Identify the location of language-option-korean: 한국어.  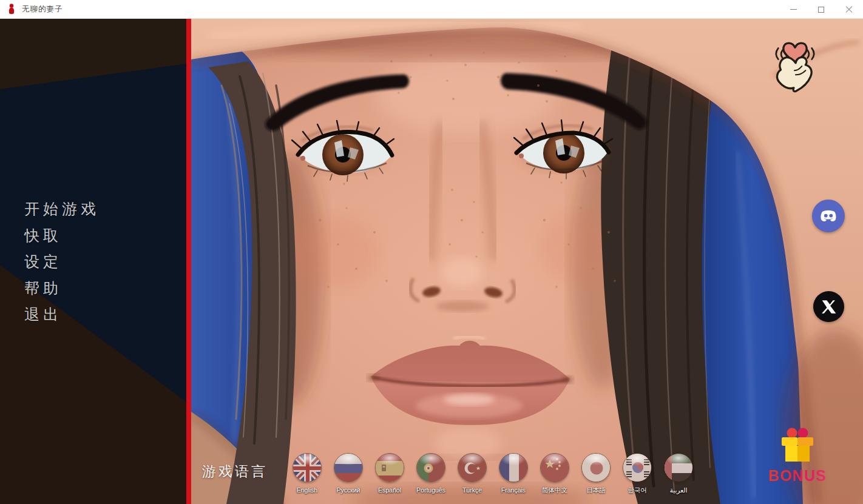
(637, 474).